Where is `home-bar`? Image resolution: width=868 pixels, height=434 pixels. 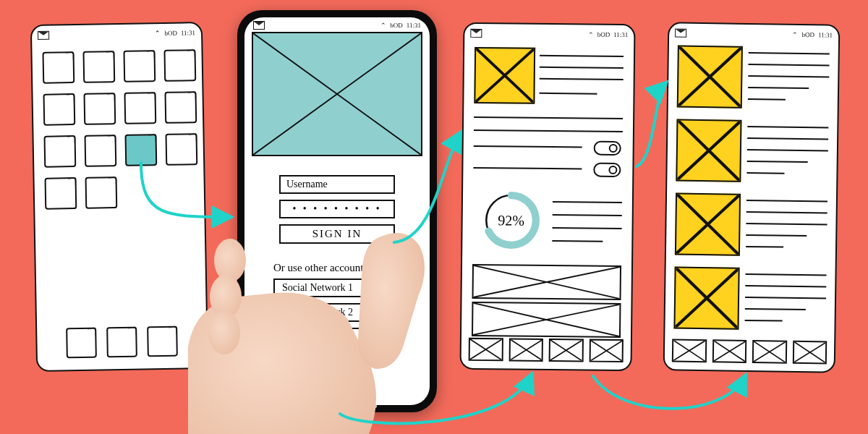
home-bar is located at coordinates (337, 407).